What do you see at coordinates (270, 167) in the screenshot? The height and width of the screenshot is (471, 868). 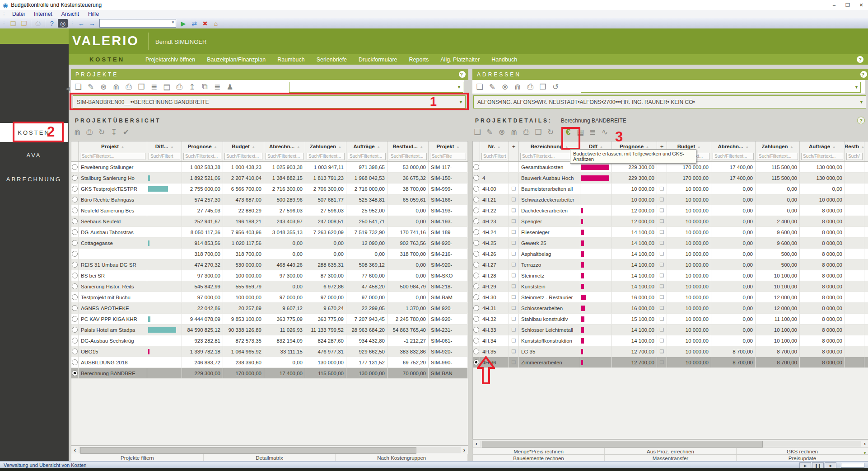 I see `table-row: Erweiterung Stallunger1 082 583,381 000 …` at bounding box center [270, 167].